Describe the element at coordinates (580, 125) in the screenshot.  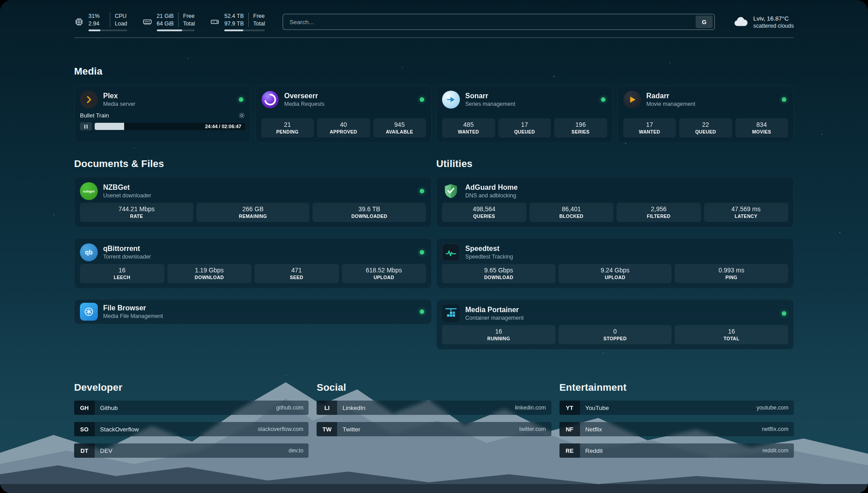
I see `stat-value: 196` at that location.